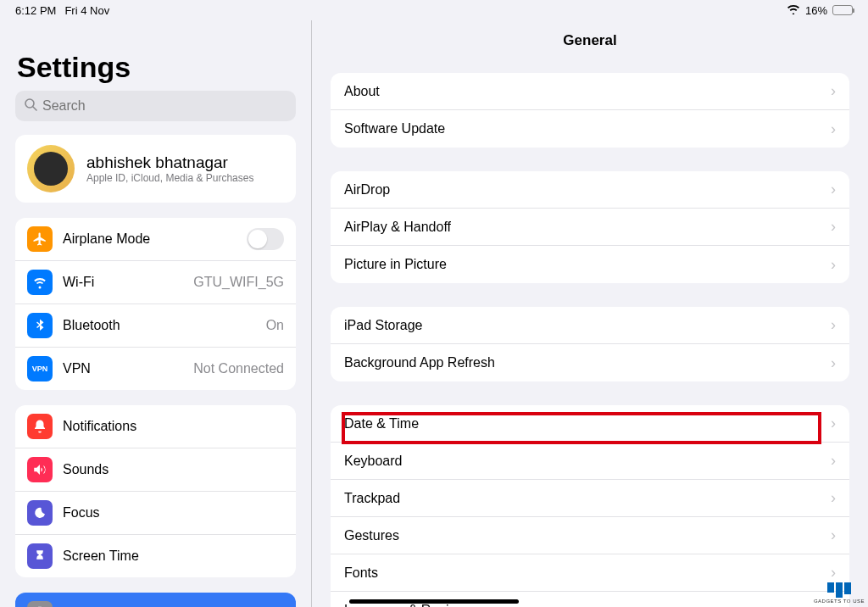  Describe the element at coordinates (590, 498) in the screenshot. I see `general-item-trackpad: Trackpad ›` at that location.